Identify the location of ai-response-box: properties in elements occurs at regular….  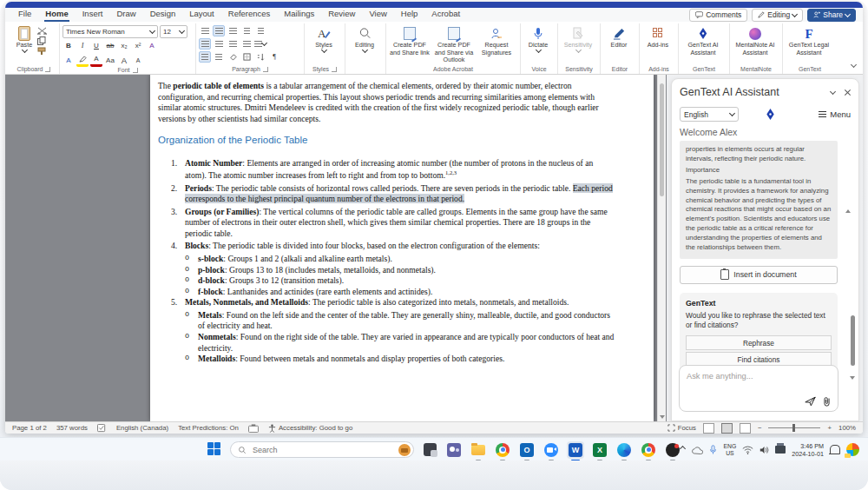
(759, 200).